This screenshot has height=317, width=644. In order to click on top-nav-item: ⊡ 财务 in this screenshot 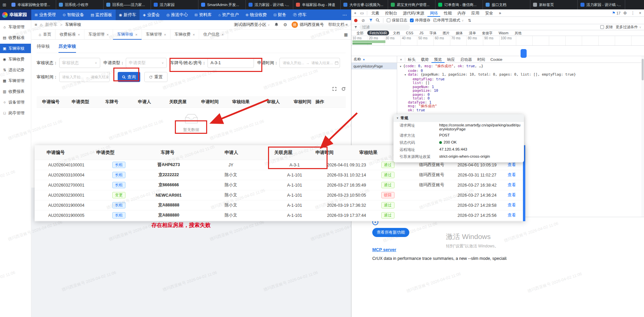, I will do `click(280, 15)`.